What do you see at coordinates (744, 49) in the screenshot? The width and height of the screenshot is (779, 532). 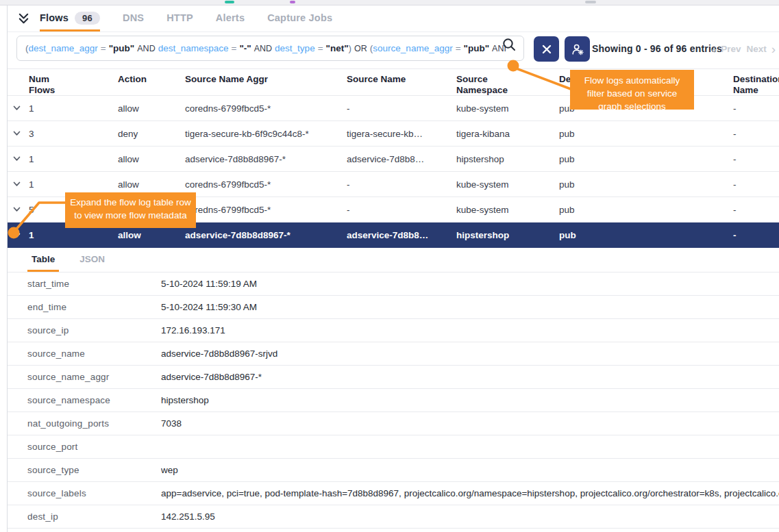 I see `pagination: ‹ Prev Next ›` at bounding box center [744, 49].